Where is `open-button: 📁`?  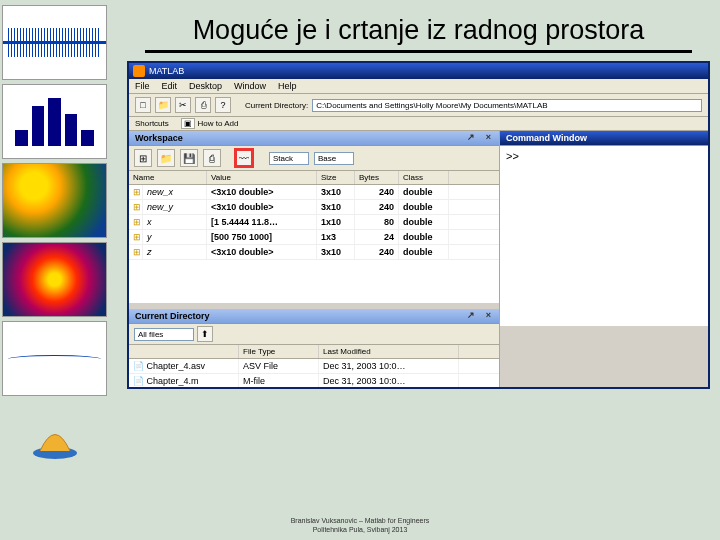 open-button: 📁 is located at coordinates (163, 105).